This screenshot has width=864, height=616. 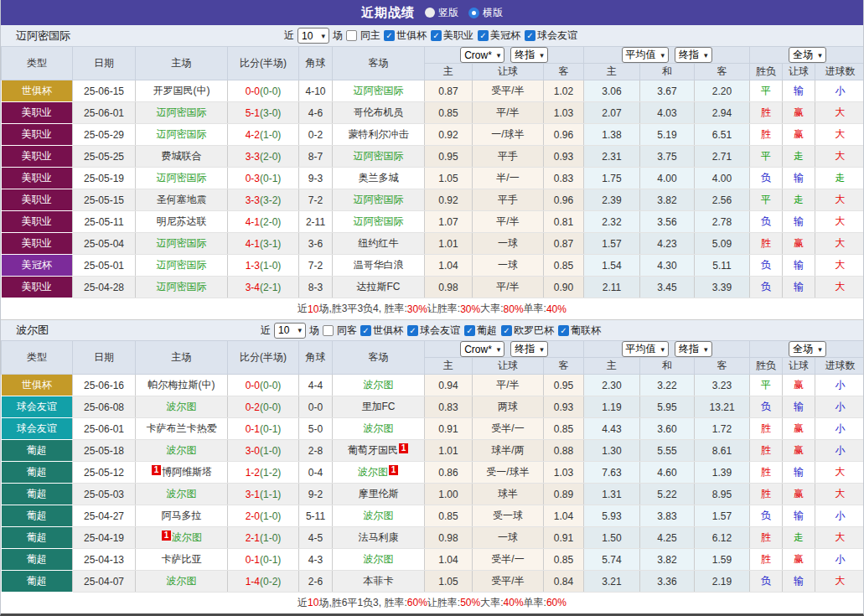 I want to click on vertical-layout-radio: 竖版, so click(x=442, y=13).